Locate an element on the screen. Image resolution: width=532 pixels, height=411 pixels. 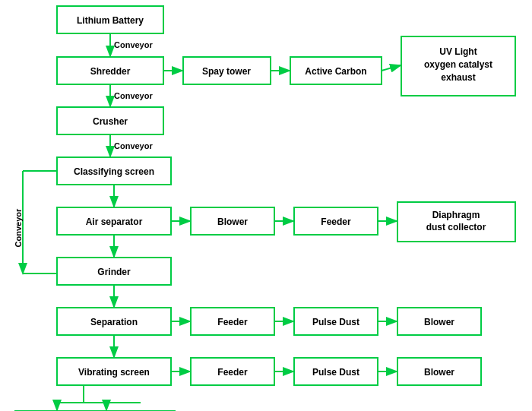
svg-text: Classifying screen is located at coordinates (114, 172).